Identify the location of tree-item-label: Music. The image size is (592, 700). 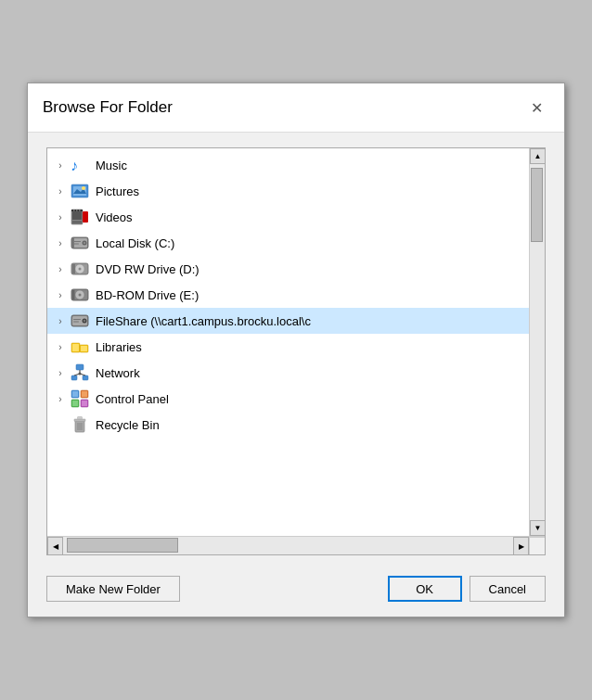
(111, 165).